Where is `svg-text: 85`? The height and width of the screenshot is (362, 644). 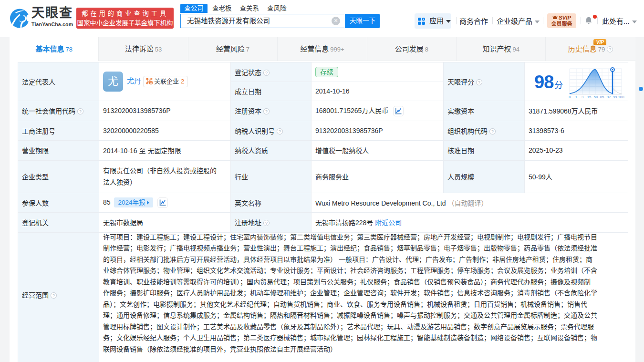 svg-text: 85 is located at coordinates (602, 97).